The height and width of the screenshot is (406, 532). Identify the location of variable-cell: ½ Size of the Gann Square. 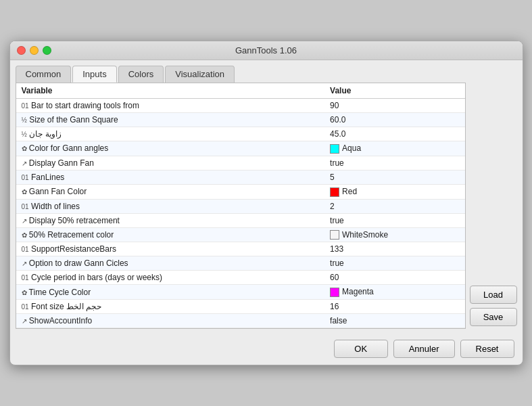
(170, 119).